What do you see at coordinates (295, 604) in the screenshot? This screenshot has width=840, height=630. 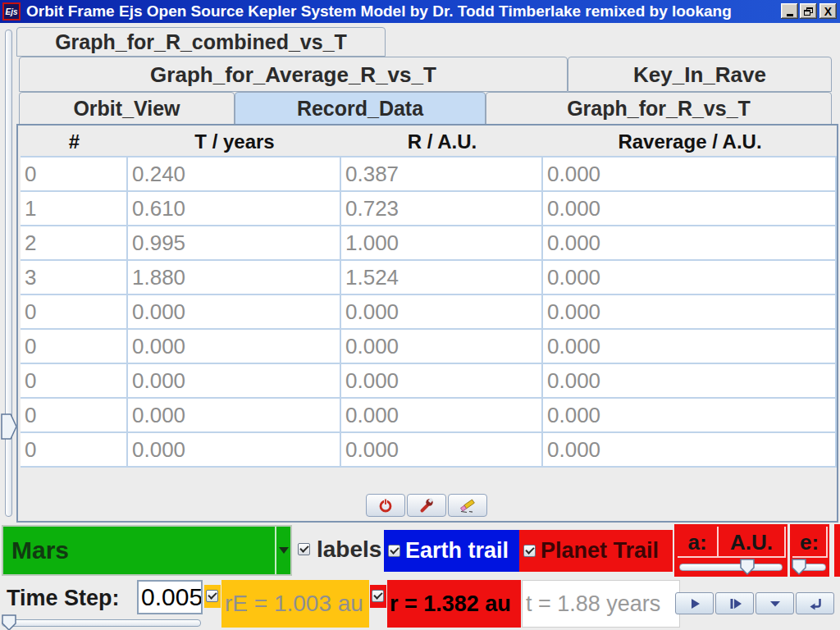 I see `rE-readout: rE = 1.003 au` at bounding box center [295, 604].